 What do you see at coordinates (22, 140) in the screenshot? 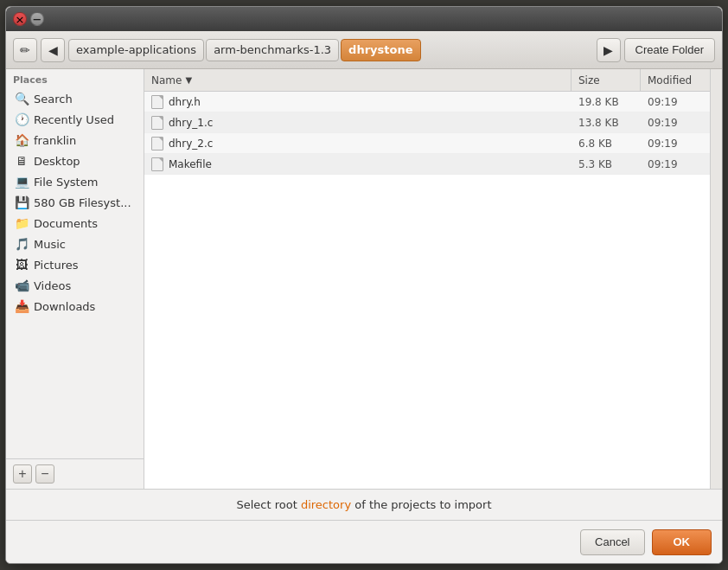
I see `home-icon: 🏠` at bounding box center [22, 140].